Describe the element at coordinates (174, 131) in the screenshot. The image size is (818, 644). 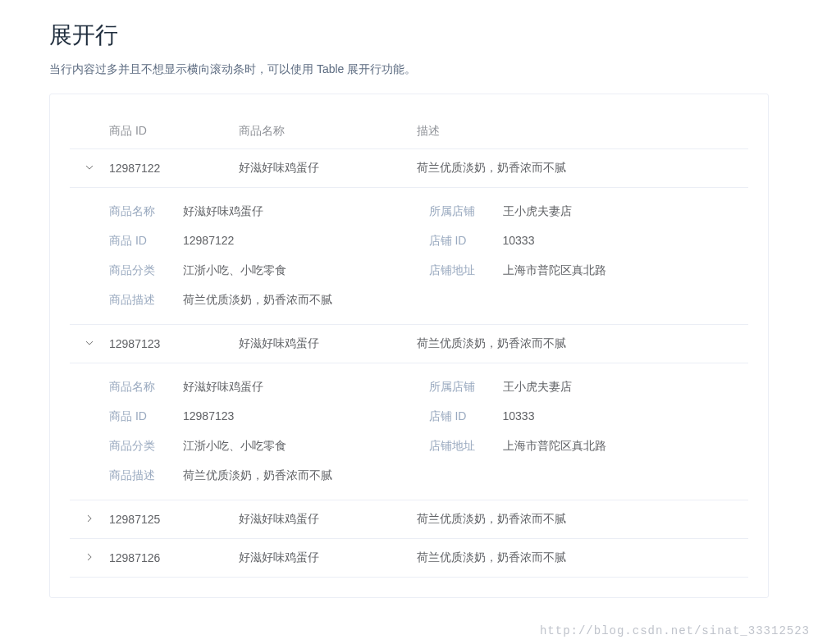
I see `header-product-id: 商品 ID` at that location.